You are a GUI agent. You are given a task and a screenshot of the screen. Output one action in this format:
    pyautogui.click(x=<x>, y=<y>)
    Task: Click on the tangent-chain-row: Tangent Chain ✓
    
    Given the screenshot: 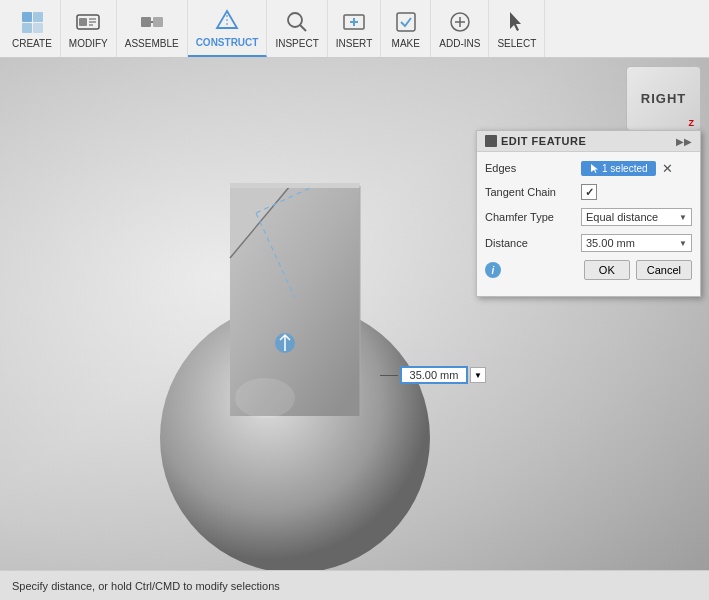 What is the action you would take?
    pyautogui.click(x=588, y=192)
    